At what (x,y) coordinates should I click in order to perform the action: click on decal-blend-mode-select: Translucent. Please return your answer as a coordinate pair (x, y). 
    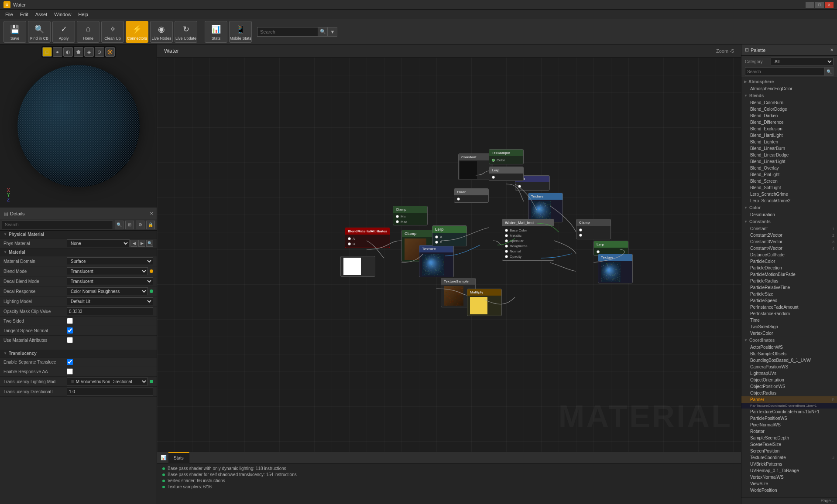
    Looking at the image, I should click on (110, 281).